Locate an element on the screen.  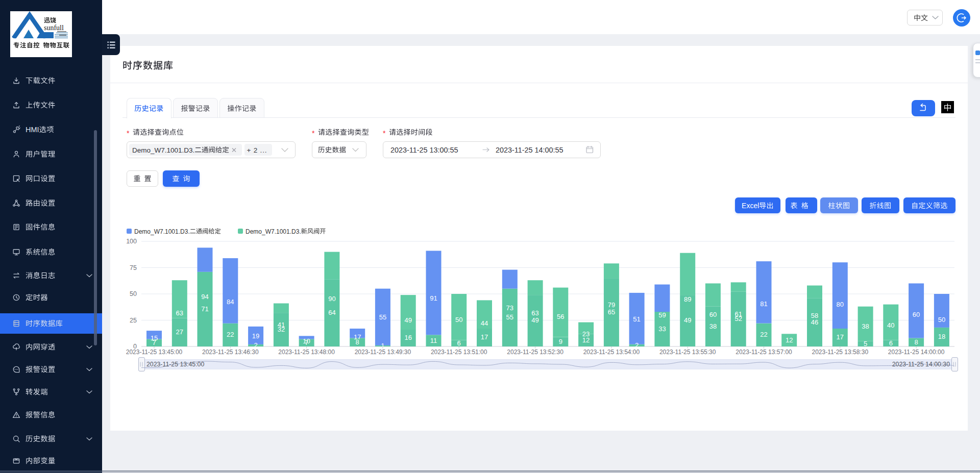
svg-text: 52 is located at coordinates (738, 318).